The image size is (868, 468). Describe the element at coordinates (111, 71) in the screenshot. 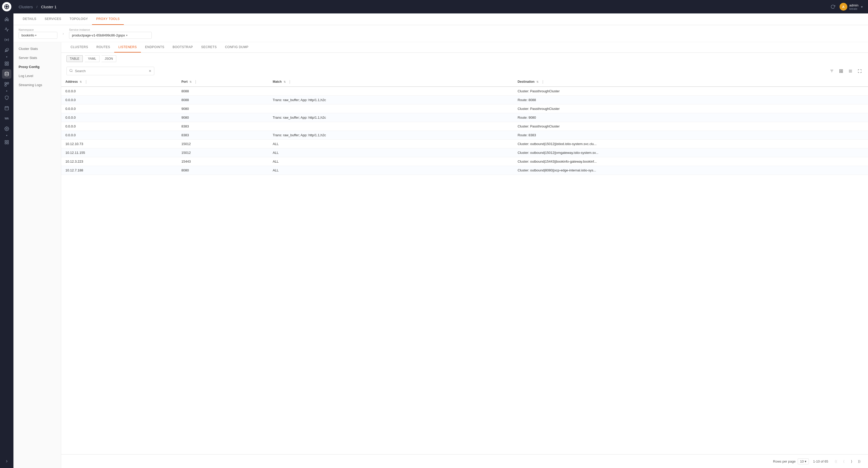

I see `search-input-wrap: ✕` at that location.